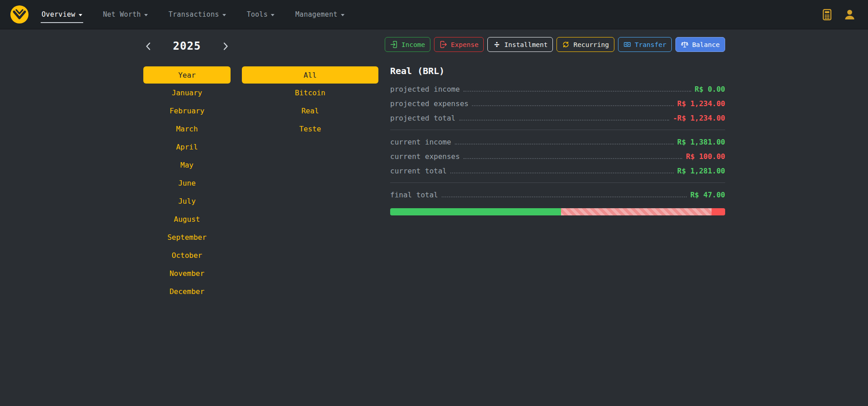 The height and width of the screenshot is (406, 868). Describe the element at coordinates (706, 45) in the screenshot. I see `balance-button-label: Balance` at that location.